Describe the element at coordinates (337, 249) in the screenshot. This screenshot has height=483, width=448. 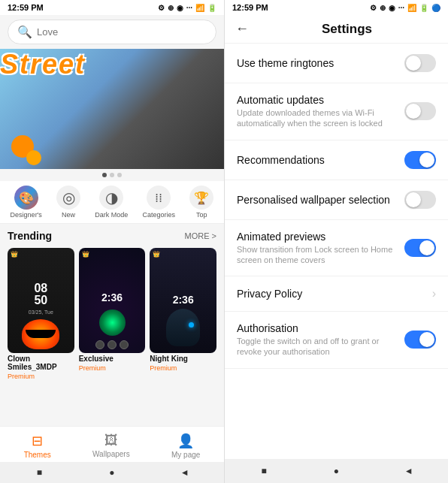
I see `settings-item-animated-previews: Animated previews Show transition from L…` at that location.